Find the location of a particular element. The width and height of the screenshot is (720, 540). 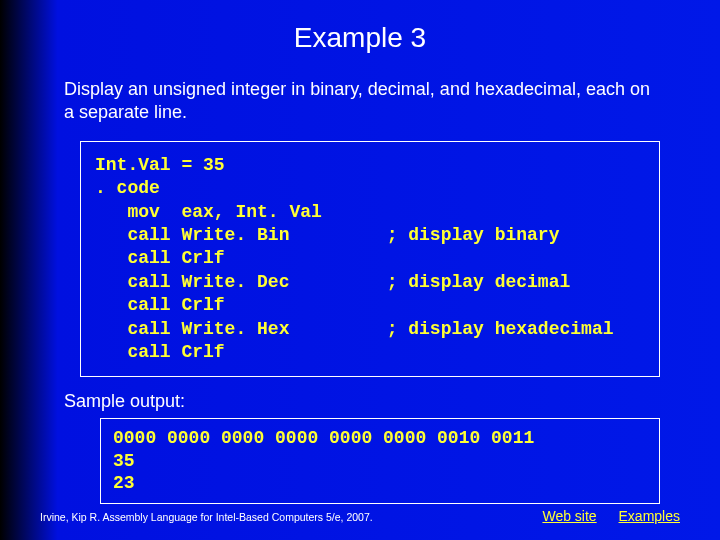

slide-title: Example 3 is located at coordinates (360, 27).